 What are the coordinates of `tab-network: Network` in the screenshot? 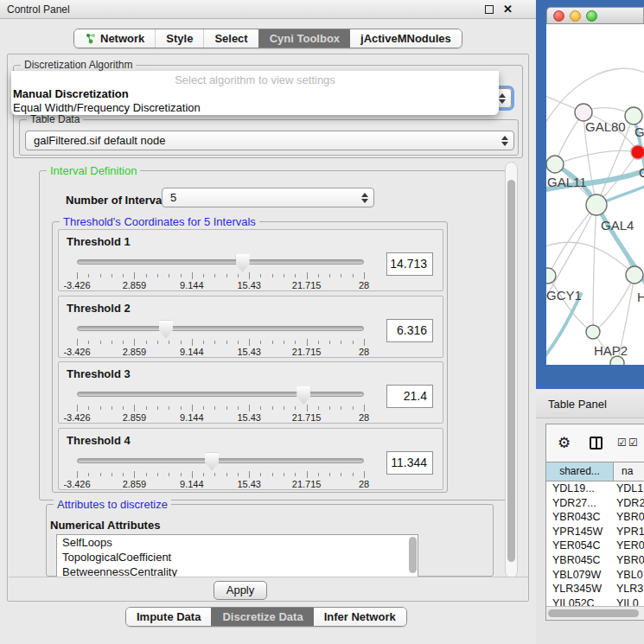 It's located at (114, 38).